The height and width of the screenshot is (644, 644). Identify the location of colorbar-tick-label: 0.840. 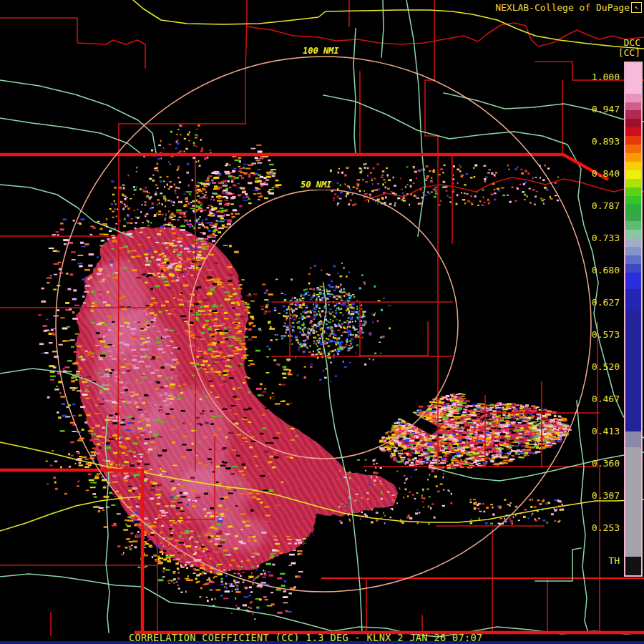
(596, 173).